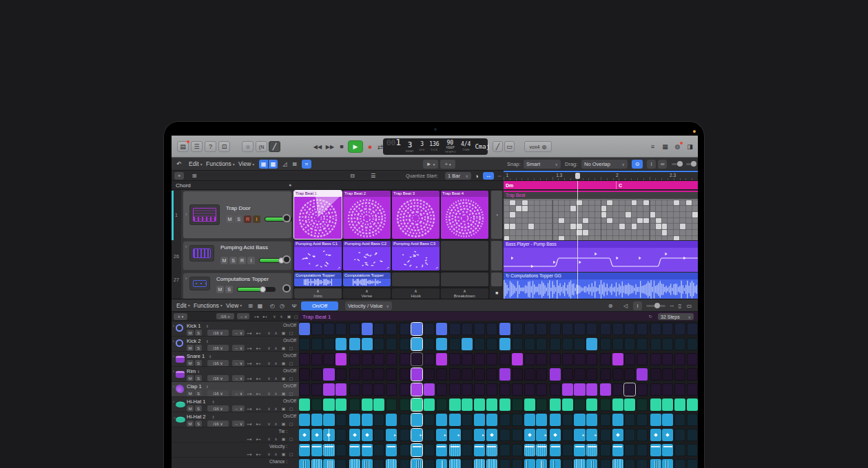 This screenshot has width=868, height=468. Describe the element at coordinates (366, 215) in the screenshot. I see `loop-cell: Trap Beat 2` at that location.